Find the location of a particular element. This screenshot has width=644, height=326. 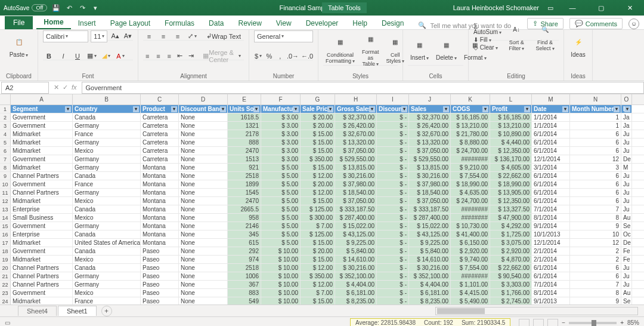

cell: 1/1/2014 is located at coordinates (551, 117).